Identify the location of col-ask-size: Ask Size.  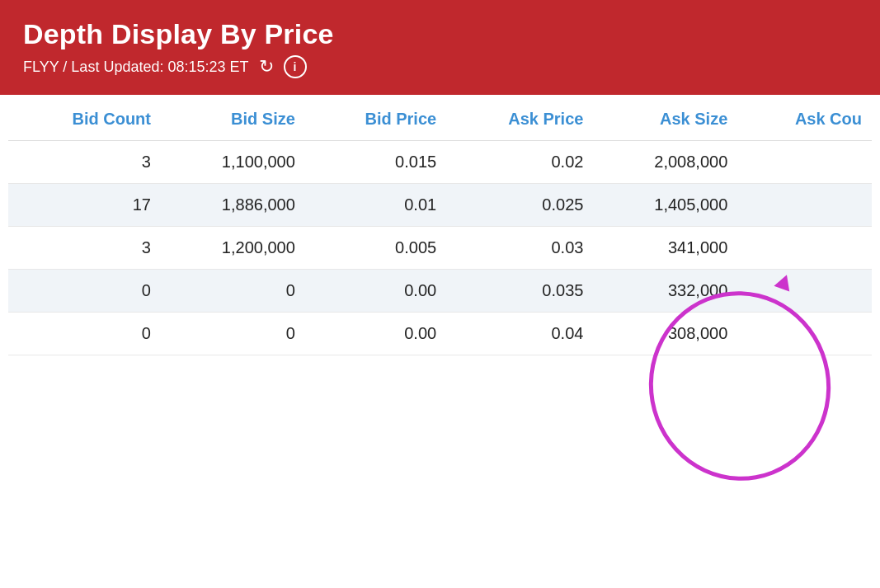
(665, 118).